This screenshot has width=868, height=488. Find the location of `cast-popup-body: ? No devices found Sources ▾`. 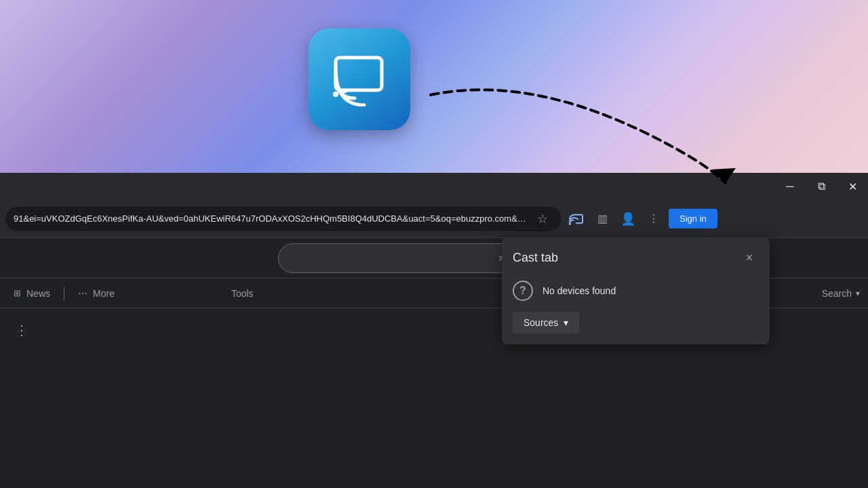

cast-popup-body: ? No devices found Sources ▾ is located at coordinates (636, 310).